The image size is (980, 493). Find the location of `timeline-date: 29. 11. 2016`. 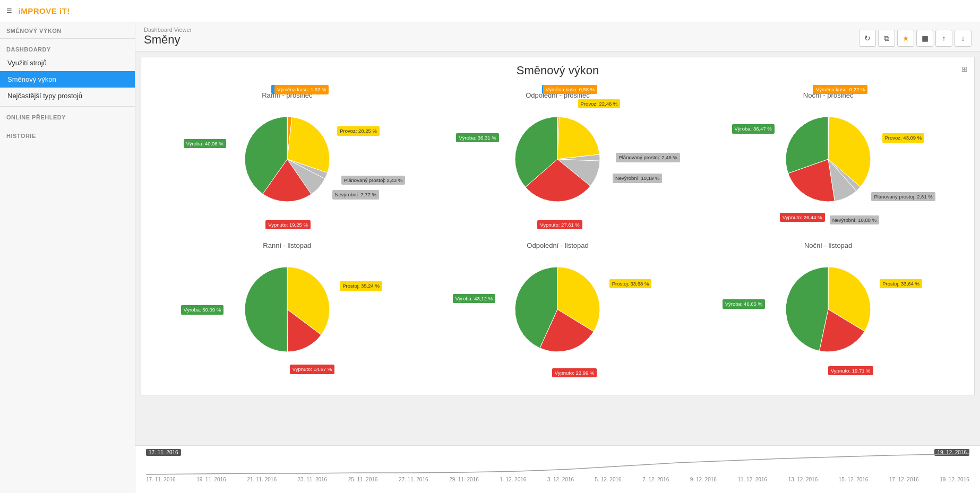

timeline-date: 29. 11. 2016 is located at coordinates (464, 480).